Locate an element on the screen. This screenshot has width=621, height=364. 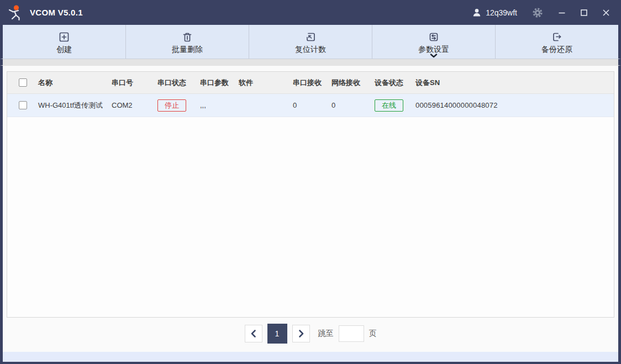
reset-count-button: 复位计数 is located at coordinates (310, 42).